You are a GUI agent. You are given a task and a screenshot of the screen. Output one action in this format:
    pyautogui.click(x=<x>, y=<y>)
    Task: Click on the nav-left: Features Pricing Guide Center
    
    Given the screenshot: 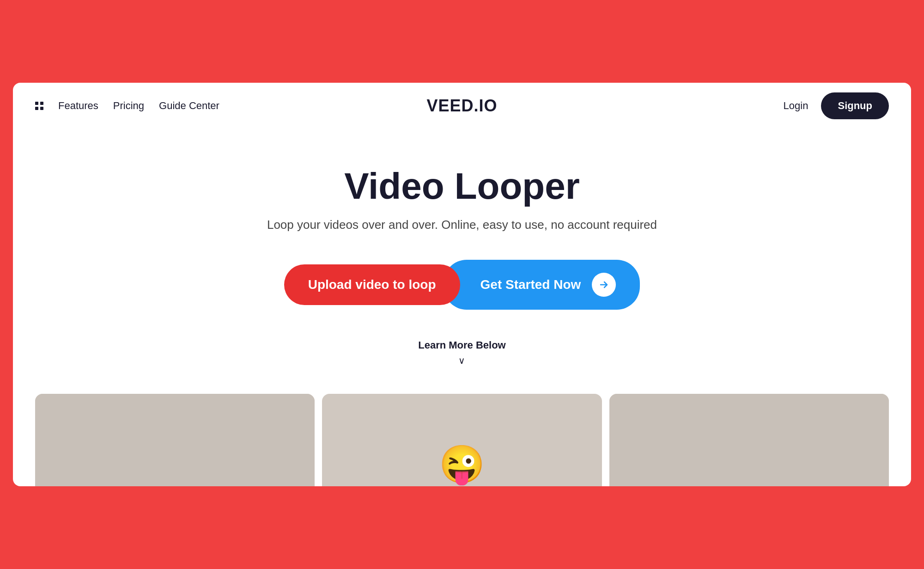 What is the action you would take?
    pyautogui.click(x=128, y=106)
    